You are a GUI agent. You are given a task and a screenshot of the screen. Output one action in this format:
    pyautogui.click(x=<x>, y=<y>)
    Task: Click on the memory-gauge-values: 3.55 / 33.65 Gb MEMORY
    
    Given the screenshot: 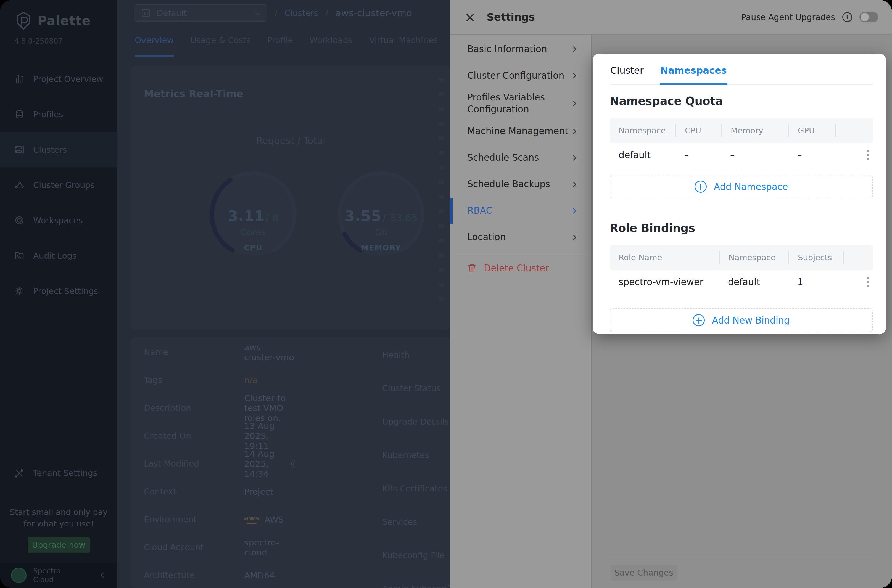 What is the action you would take?
    pyautogui.click(x=381, y=230)
    